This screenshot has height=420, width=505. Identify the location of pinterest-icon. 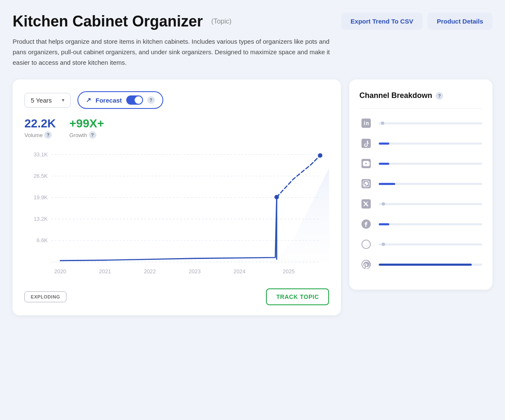
(366, 264).